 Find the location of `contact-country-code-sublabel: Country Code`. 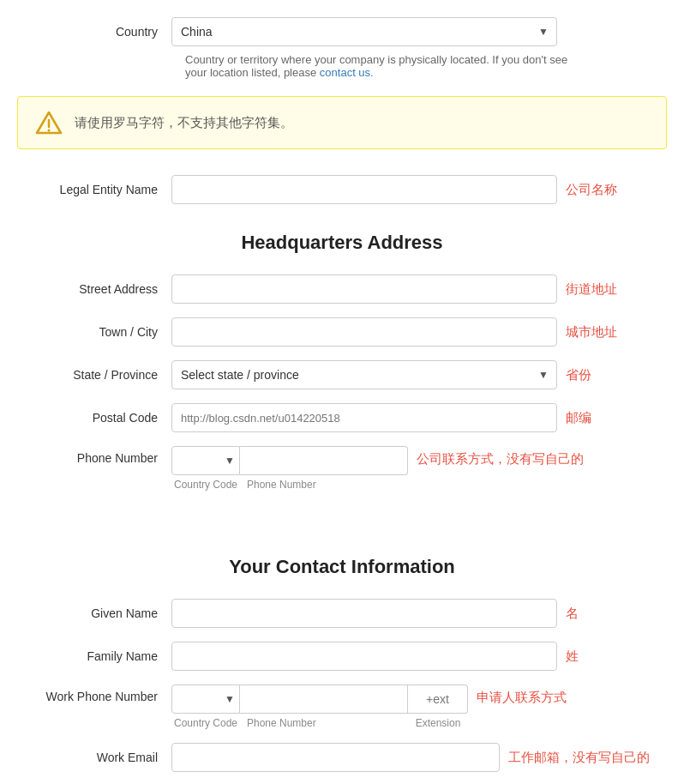

contact-country-code-sublabel: Country Code is located at coordinates (206, 723).